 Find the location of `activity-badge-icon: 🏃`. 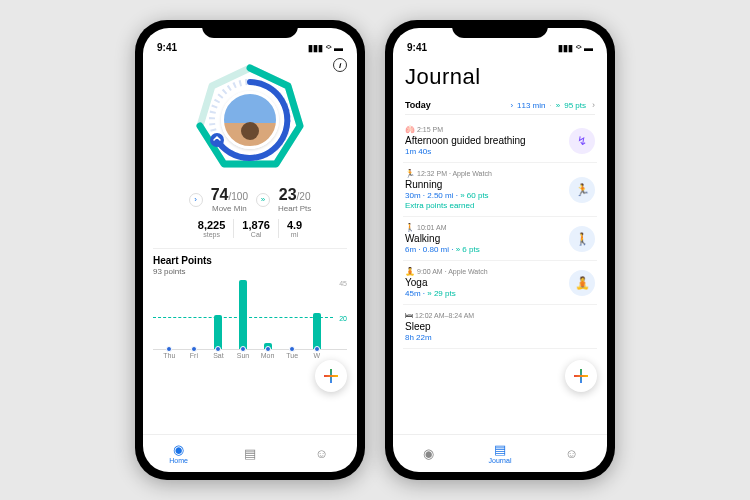

activity-badge-icon: 🏃 is located at coordinates (582, 190).